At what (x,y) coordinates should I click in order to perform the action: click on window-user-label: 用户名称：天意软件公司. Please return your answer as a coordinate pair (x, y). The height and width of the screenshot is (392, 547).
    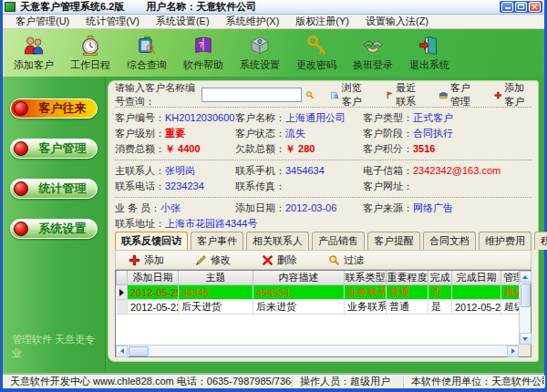
    Looking at the image, I should click on (201, 7).